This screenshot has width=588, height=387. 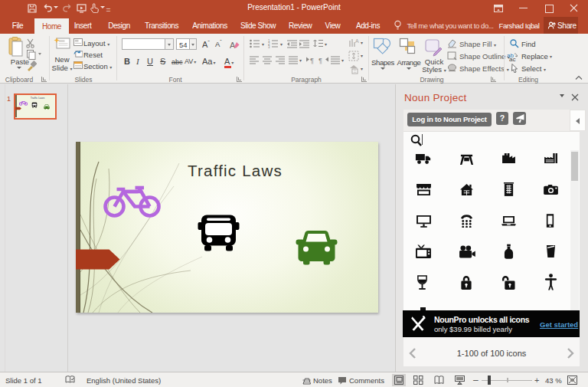 I want to click on svg-text: ac, so click(x=512, y=58).